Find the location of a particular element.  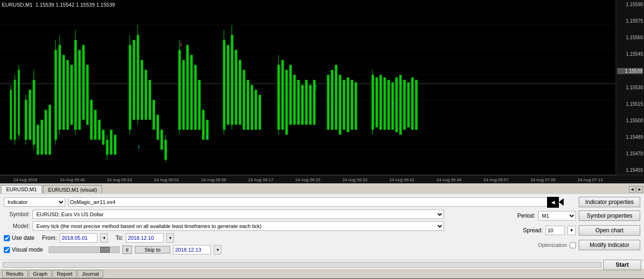

to-date-picker-button: ▼ is located at coordinates (170, 238).